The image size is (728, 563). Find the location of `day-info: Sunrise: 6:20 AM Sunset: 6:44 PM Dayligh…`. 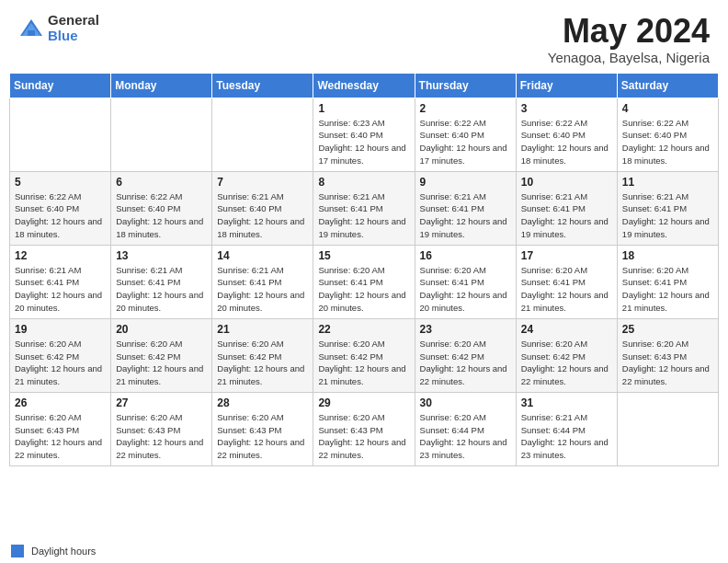

day-info: Sunrise: 6:20 AM Sunset: 6:44 PM Dayligh… is located at coordinates (465, 436).